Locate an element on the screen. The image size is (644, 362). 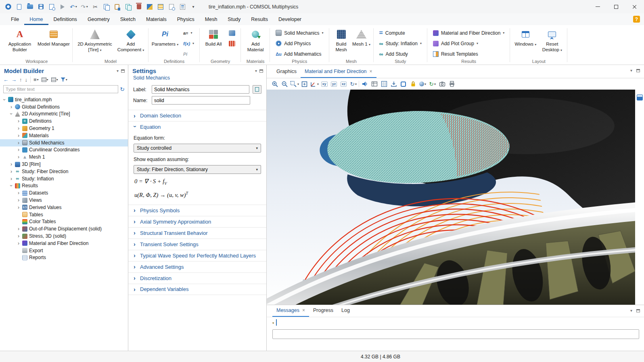
copy-messages-icon is located at coordinates (276, 322).